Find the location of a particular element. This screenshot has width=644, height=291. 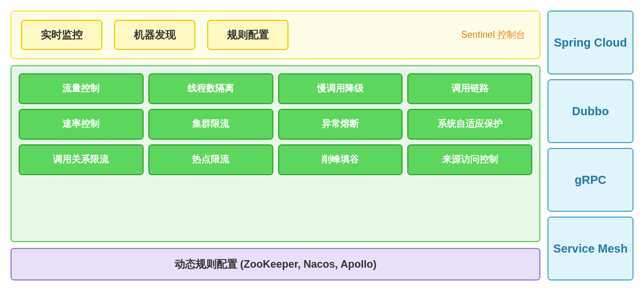

sentinel-box-realtime: 实时监控 is located at coordinates (62, 35).